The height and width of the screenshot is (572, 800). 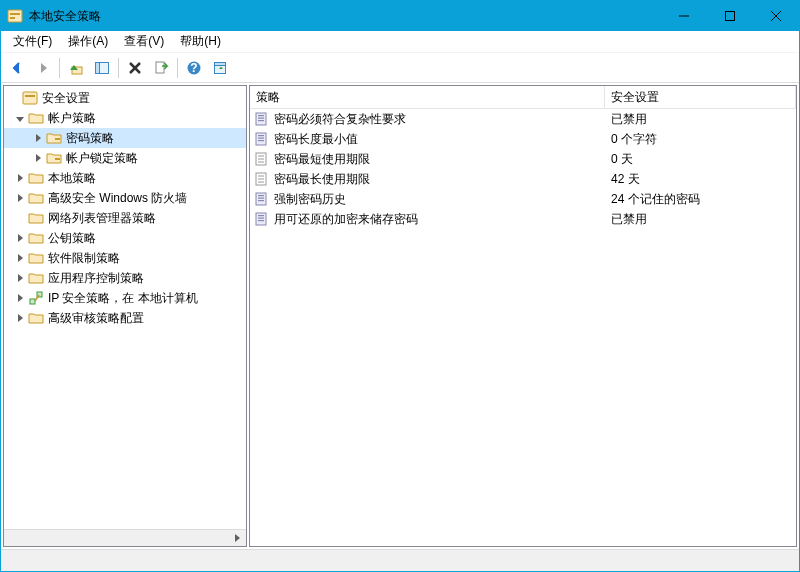 What do you see at coordinates (346, 220) in the screenshot?
I see `policy-name: 用可还原的加密来储存密码` at bounding box center [346, 220].